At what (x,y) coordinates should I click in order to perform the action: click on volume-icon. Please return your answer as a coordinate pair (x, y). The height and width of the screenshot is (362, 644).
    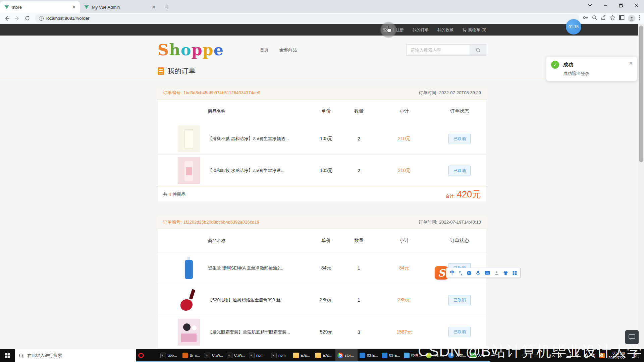
    Looking at the image, I should click on (586, 356).